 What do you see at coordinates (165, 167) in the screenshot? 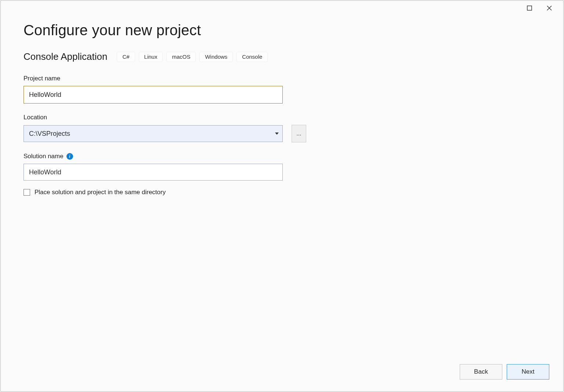
I see `solution-name-group: Solution name i` at bounding box center [165, 167].